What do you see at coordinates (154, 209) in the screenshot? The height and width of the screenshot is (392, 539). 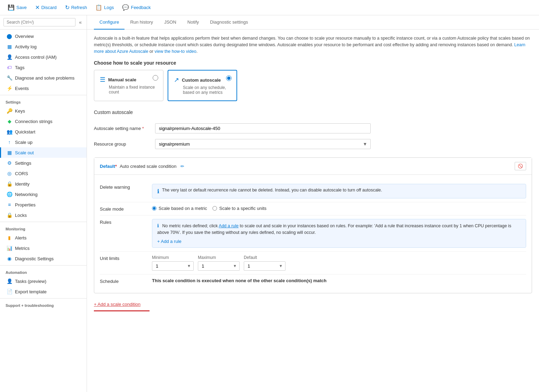 I see `scale-metric-radio` at bounding box center [154, 209].